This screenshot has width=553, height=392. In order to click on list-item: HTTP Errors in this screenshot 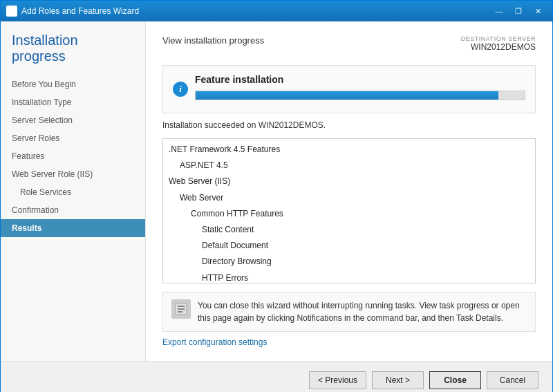, I will do `click(349, 277)`.